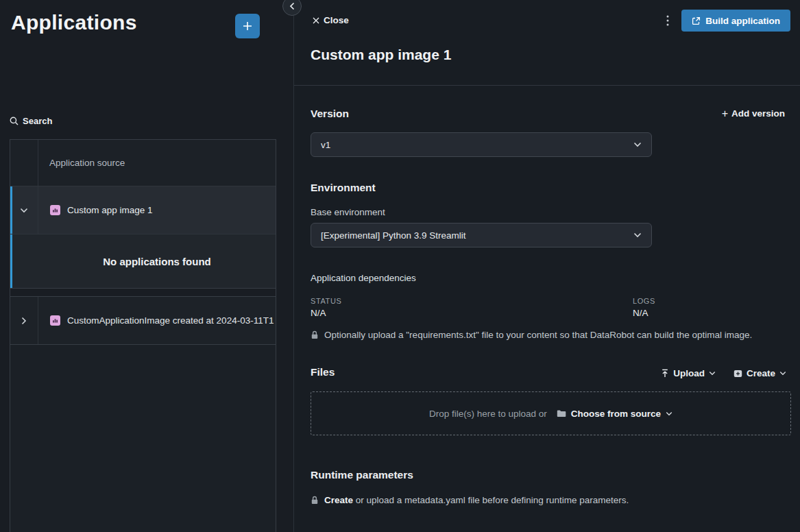  What do you see at coordinates (481, 235) in the screenshot?
I see `base-environment-select: [Experimental] Python 3.9 Streamlit` at bounding box center [481, 235].